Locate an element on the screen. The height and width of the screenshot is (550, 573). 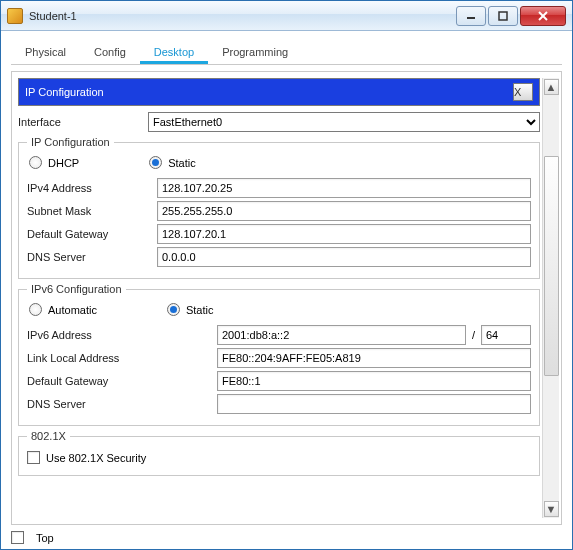
ipv6-prefix-sep: / is located at coordinates (474, 335).